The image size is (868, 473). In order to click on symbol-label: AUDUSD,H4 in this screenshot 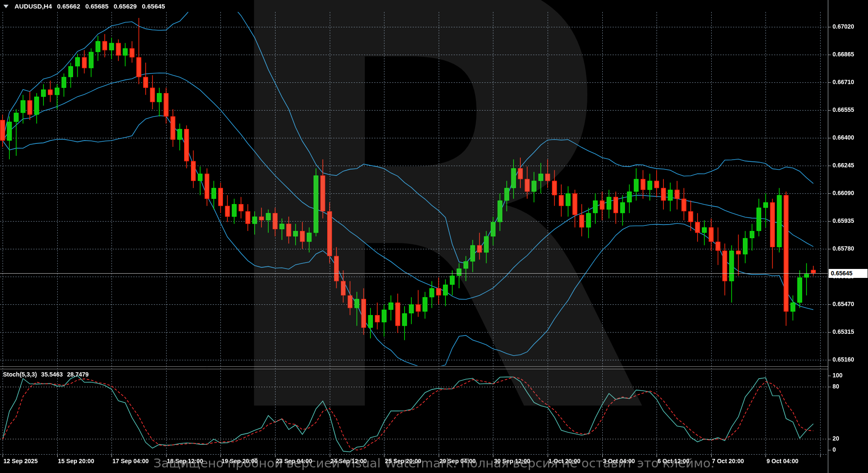, I will do `click(33, 6)`.